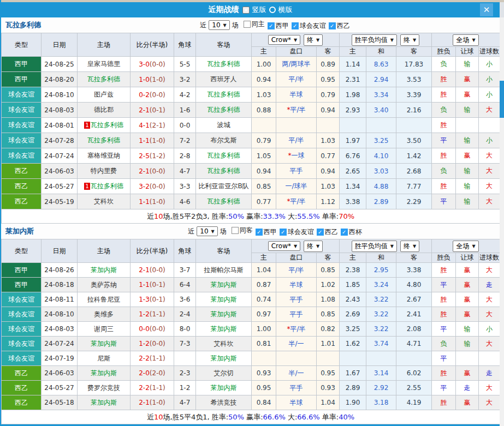 The width and height of the screenshot is (504, 426). What do you see at coordinates (295, 231) in the screenshot?
I see `league-filter-checkboxes: 同客✓西甲✓球会友谊✓西乙✓西杯` at bounding box center [295, 231].